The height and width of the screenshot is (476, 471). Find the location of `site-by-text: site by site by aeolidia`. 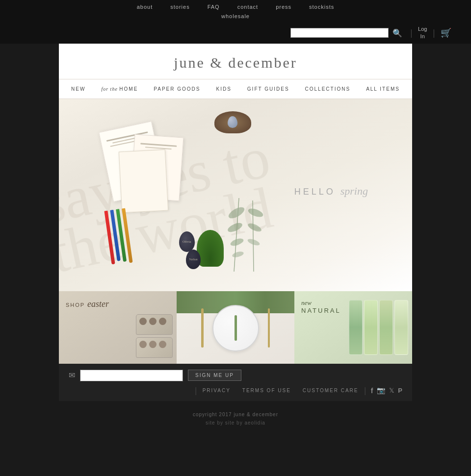

site-by-text: site by site by aeolidia is located at coordinates (236, 423).